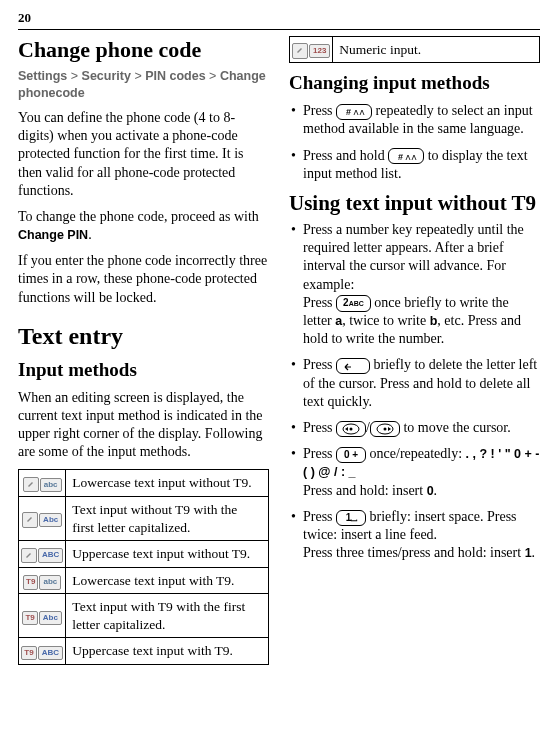  I want to click on text: once/repeatedly:, so click(414, 454).